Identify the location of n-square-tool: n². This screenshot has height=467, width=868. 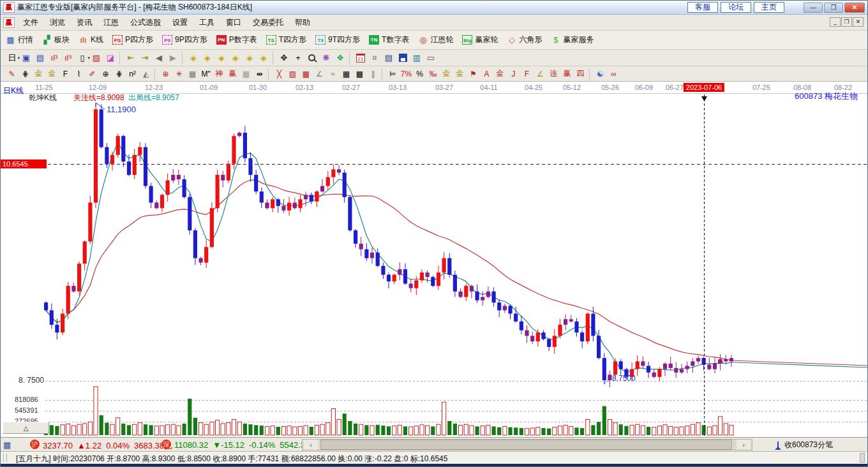
(133, 74).